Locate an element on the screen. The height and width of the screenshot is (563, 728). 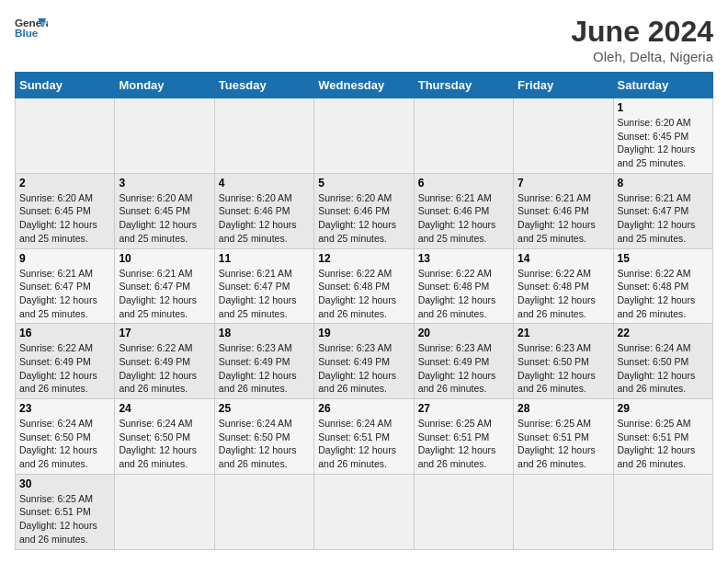
day-cell: 29Sunrise: 6:25 AMSunset: 6:51 PMDayligh… is located at coordinates (663, 437).